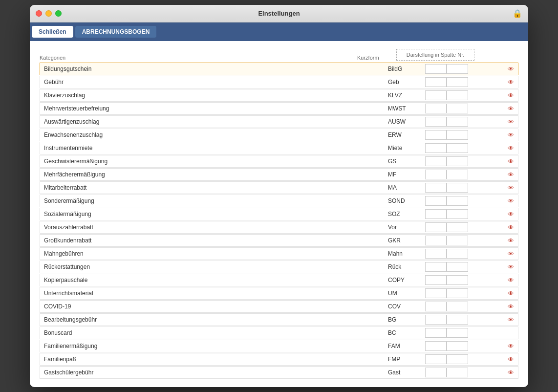 Image resolution: width=558 pixels, height=392 pixels. What do you see at coordinates (279, 188) in the screenshot?
I see `table-row: MitarbeiterrabattMA👁` at bounding box center [279, 188].